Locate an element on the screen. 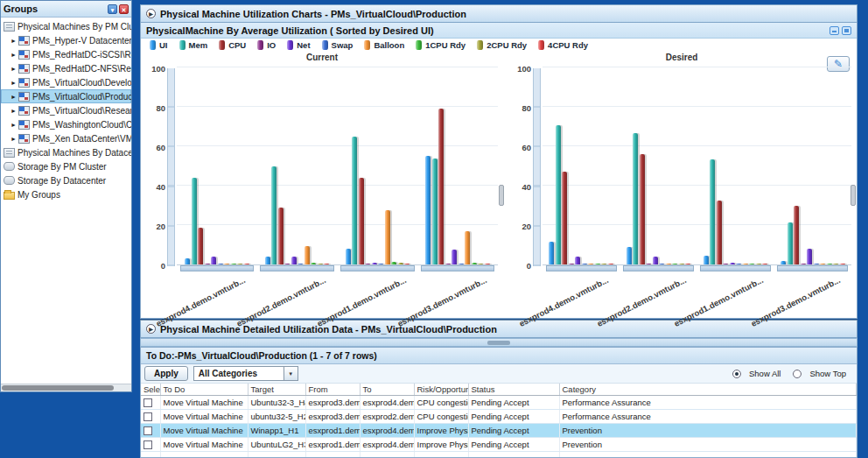  sidebar-item-storage-by-pm-cluster: Storage By PM Cluster is located at coordinates (66, 166).